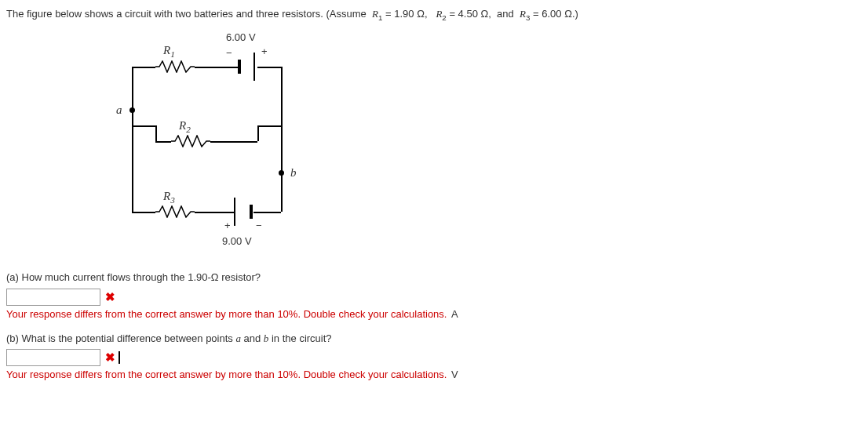 Image resolution: width=868 pixels, height=443 pixels. Describe the element at coordinates (434, 358) in the screenshot. I see `part-b-answer-row: ✖` at that location.